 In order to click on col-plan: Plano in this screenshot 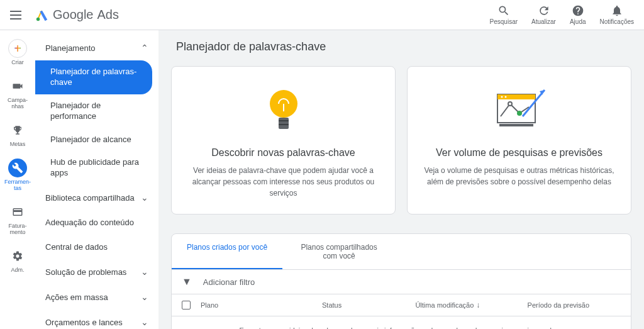, I will do `click(262, 305)`.